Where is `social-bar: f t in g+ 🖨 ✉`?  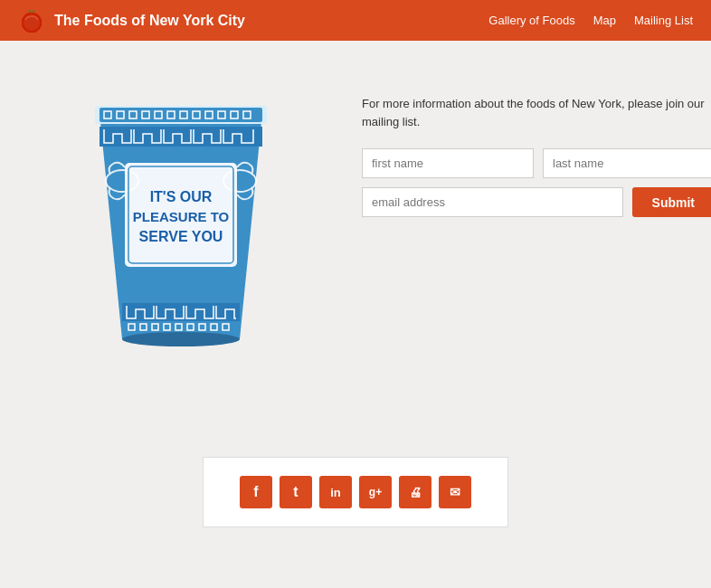
social-bar: f t in g+ 🖨 ✉ is located at coordinates (356, 492).